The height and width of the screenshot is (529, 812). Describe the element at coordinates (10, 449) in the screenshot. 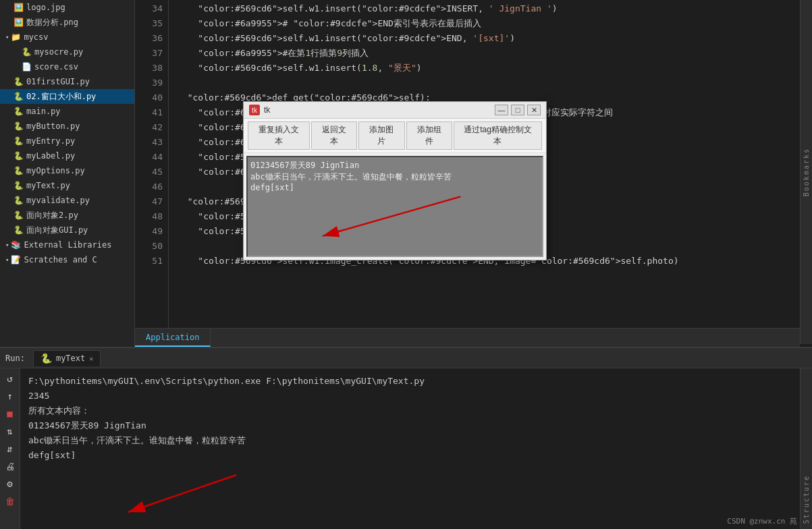

I see `bottom-left-toolbar: ↺ ↑ ■ ⇅ ⇵ 🖨 ⚙ 🗑` at that location.